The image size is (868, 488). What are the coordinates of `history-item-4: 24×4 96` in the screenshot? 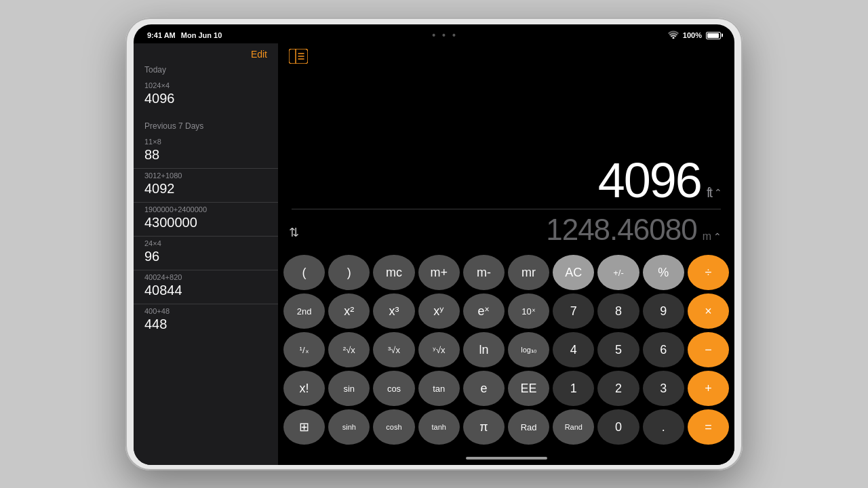 It's located at (206, 253).